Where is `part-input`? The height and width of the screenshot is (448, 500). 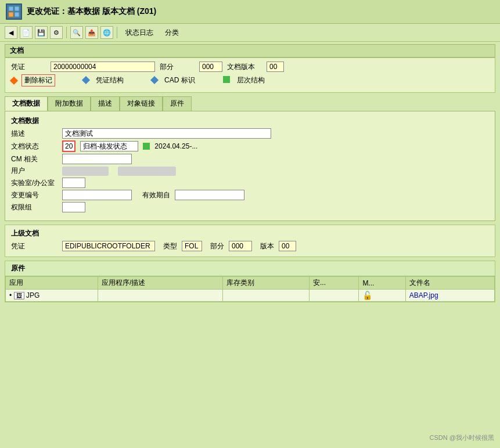 part-input is located at coordinates (211, 67).